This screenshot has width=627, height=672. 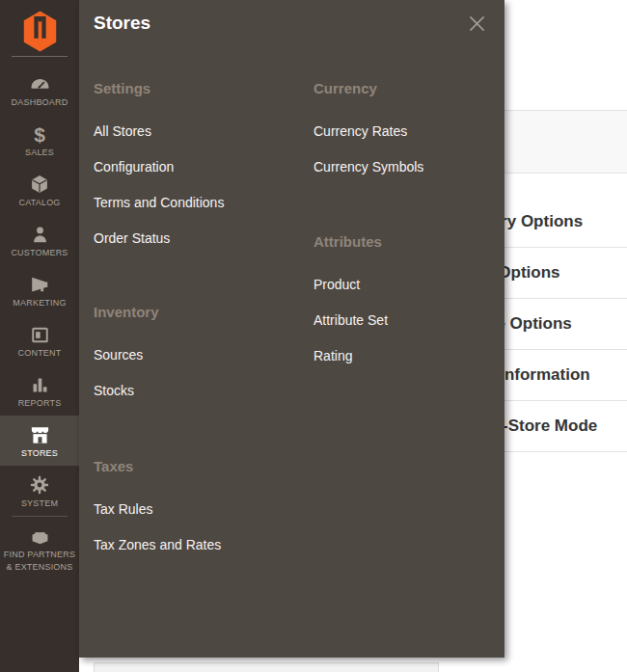 What do you see at coordinates (40, 340) in the screenshot?
I see `sidebar-item-content: CONTENT` at bounding box center [40, 340].